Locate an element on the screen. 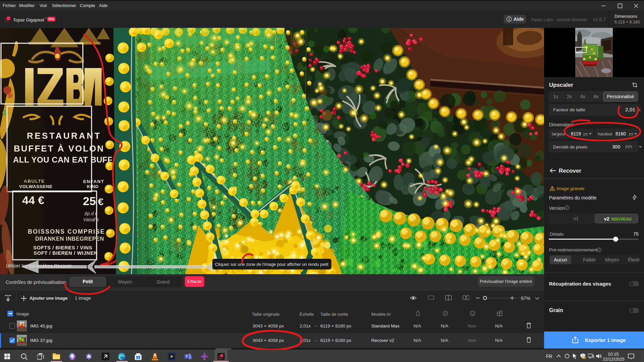 This screenshot has width=644, height=362. svg-text: BUFFET À VOLON is located at coordinates (59, 148).